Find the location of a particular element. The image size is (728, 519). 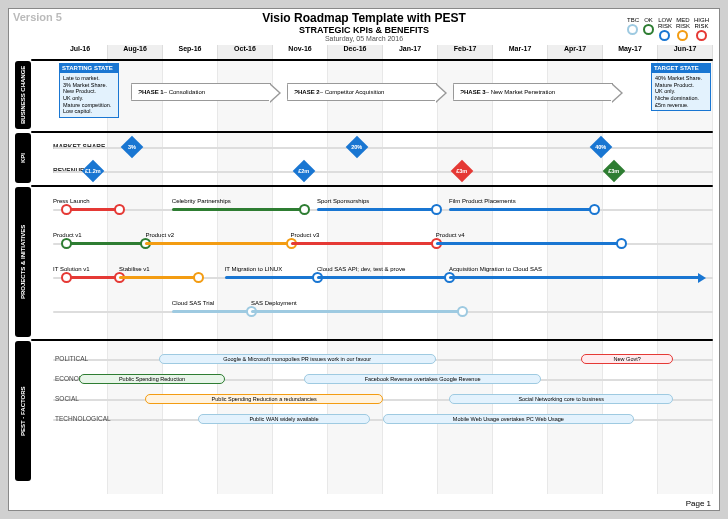

kpi-diamond: 3% is located at coordinates (132, 148).